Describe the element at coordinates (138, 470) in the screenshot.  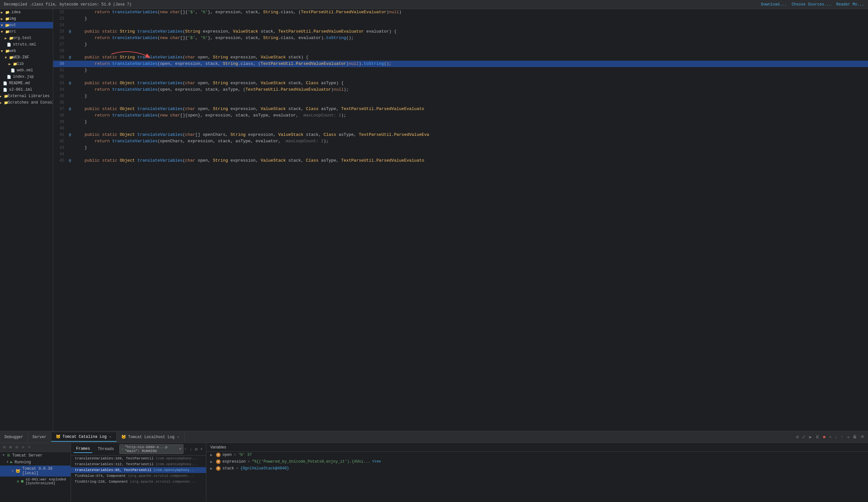
I see `frame-item-3: translateVariables:85, TextParseUtil (co…` at that location.